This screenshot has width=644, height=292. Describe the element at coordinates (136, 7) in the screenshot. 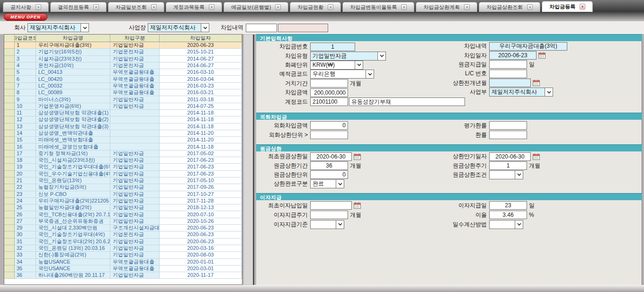

I see `window-tab: 자금일보조회 x` at that location.